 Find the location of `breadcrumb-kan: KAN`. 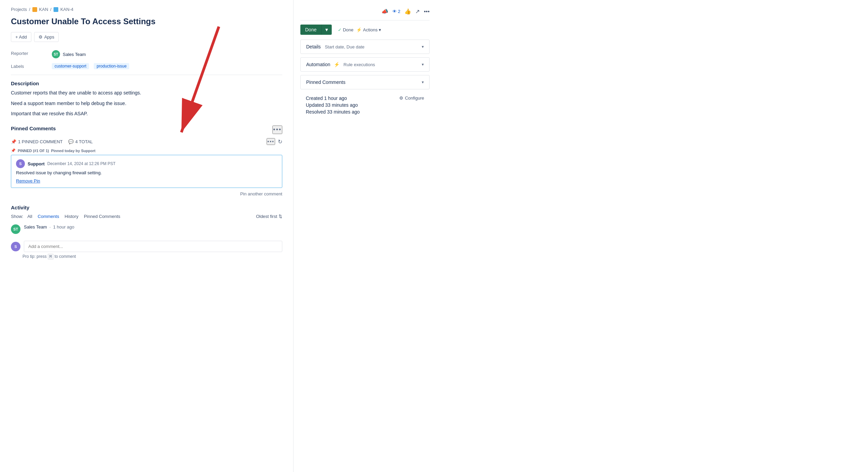

breadcrumb-kan: KAN is located at coordinates (44, 10).